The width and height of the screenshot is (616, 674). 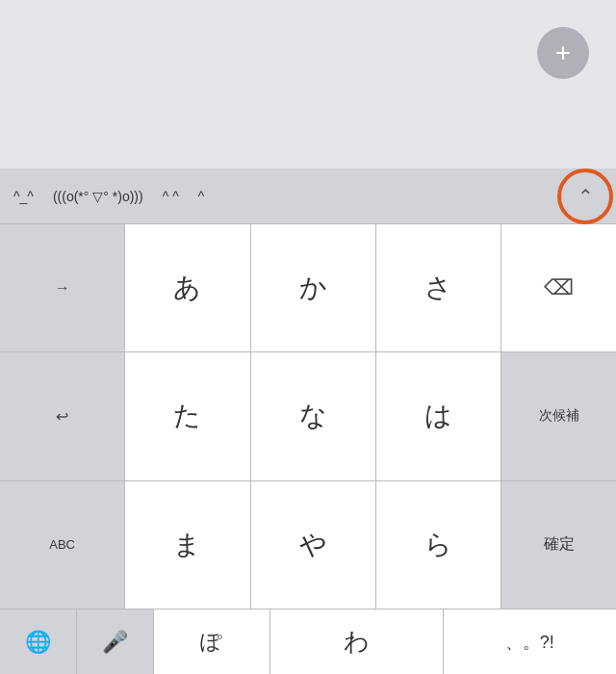 What do you see at coordinates (585, 196) in the screenshot?
I see `keyboard-hide-button: ⌃` at bounding box center [585, 196].